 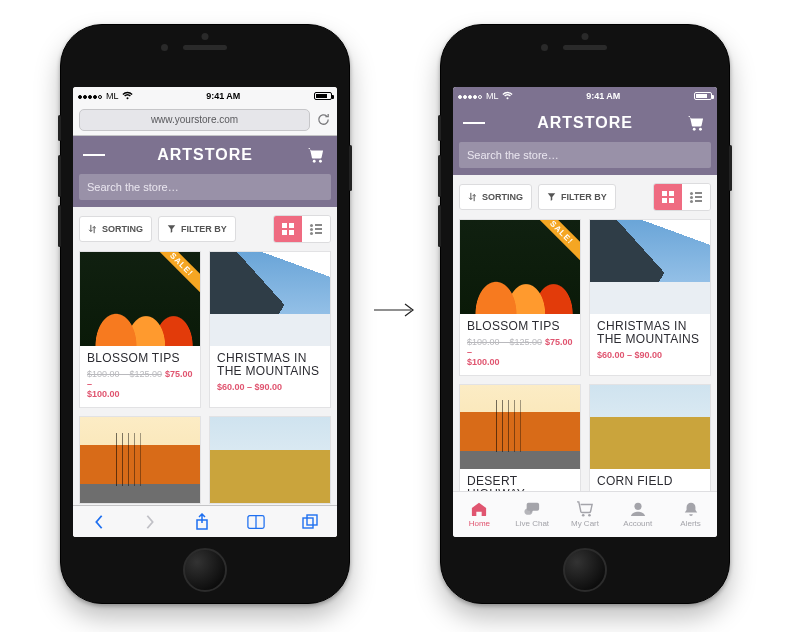 What do you see at coordinates (99, 522) in the screenshot?
I see `back-icon` at bounding box center [99, 522].